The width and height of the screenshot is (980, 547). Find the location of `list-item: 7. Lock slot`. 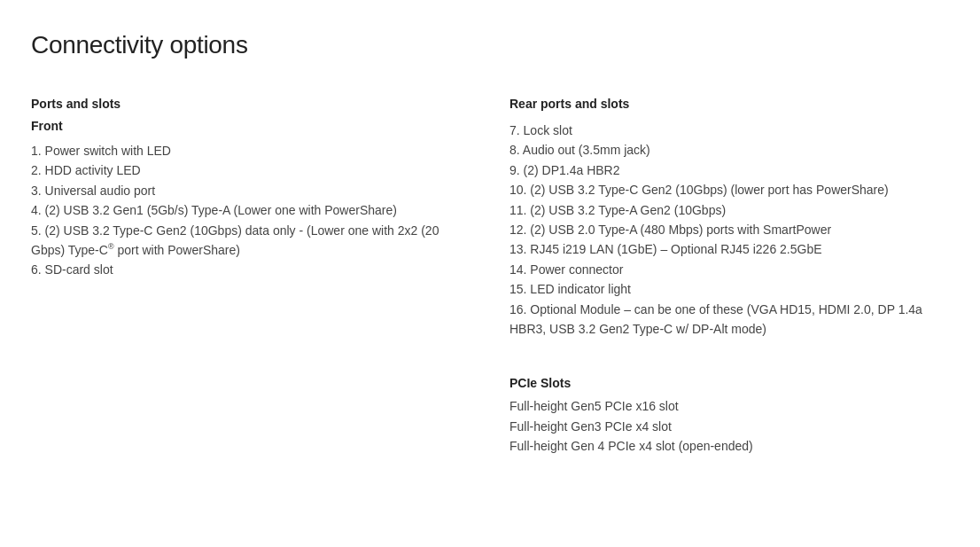

list-item: 7. Lock slot is located at coordinates (729, 130).